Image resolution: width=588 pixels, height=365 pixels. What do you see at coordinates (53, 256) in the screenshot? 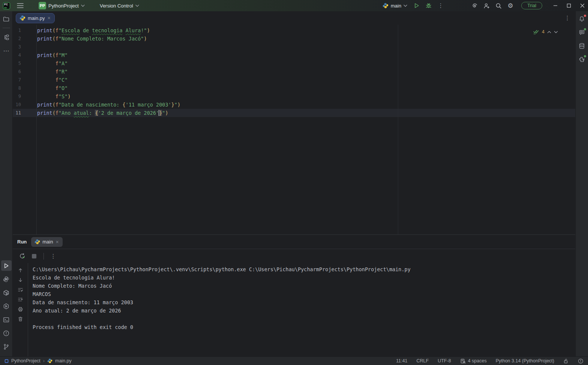
I see `run-options-icon: ⋮` at bounding box center [53, 256].